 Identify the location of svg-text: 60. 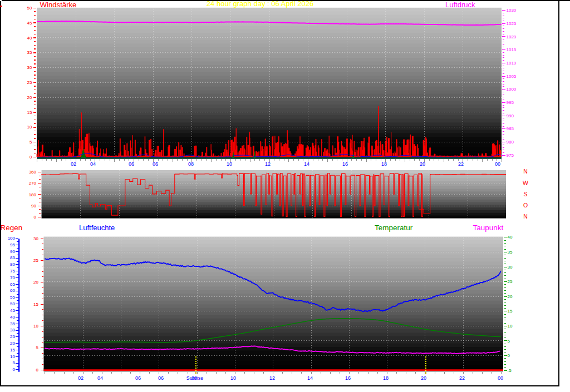
(12, 290).